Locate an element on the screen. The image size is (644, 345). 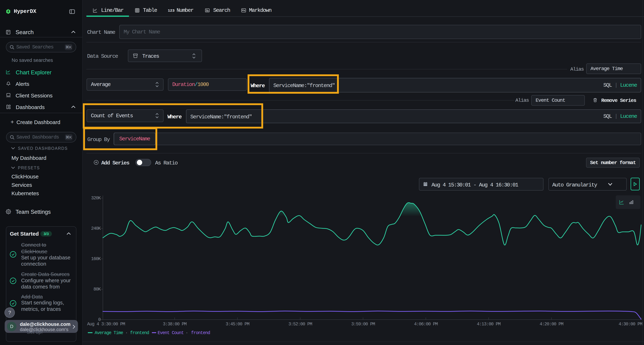
svg-text: 3:59:00 PM is located at coordinates (363, 324).